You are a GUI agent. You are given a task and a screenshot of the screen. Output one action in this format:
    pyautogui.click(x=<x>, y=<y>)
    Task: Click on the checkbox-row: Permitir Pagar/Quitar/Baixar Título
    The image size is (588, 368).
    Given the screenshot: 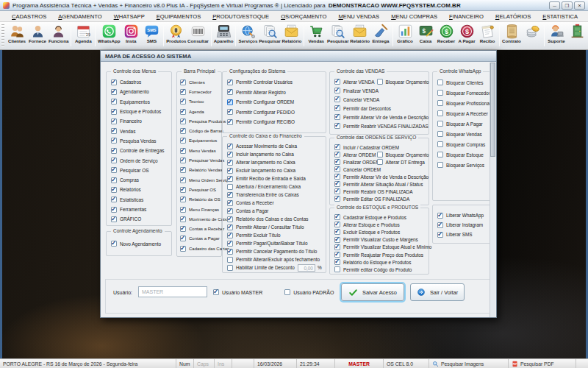 What is the action you would take?
    pyautogui.click(x=276, y=243)
    